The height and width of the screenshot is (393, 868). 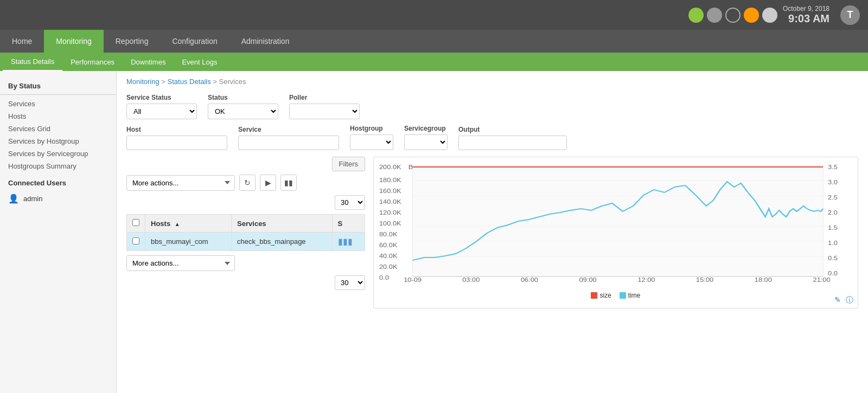 I want to click on svg-text: 12:00, so click(x=646, y=280).